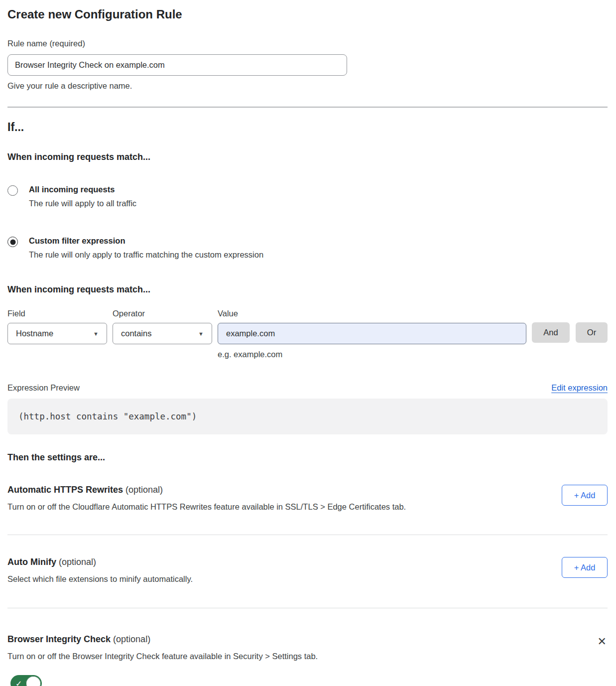 Image resolution: width=616 pixels, height=686 pixels. Describe the element at coordinates (592, 333) in the screenshot. I see `or-button: Or` at that location.